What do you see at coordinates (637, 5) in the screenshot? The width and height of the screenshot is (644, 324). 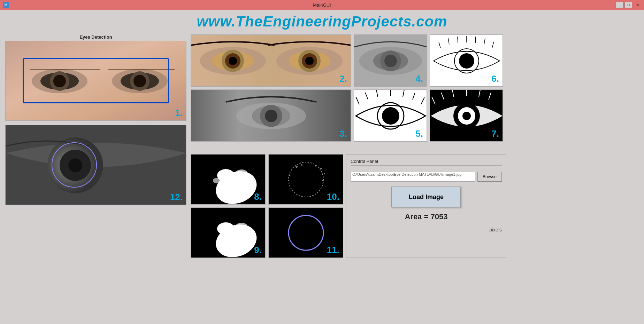 I see `close-button: ✕` at bounding box center [637, 5].